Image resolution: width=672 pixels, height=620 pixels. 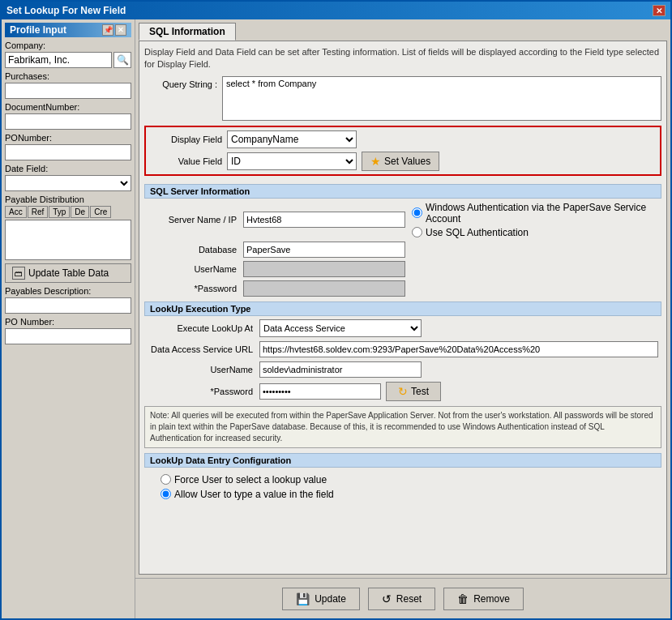 What do you see at coordinates (68, 91) in the screenshot?
I see `purchases-input` at bounding box center [68, 91].